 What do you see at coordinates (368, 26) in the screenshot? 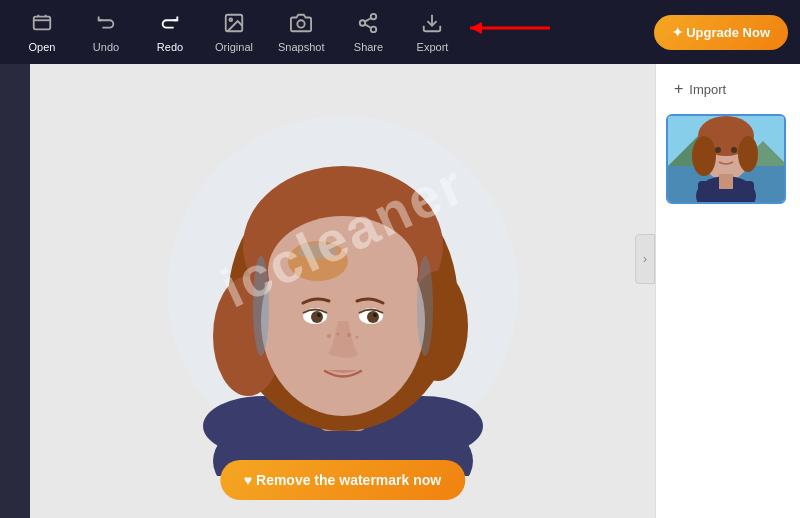
I see `share-icon` at bounding box center [368, 26].